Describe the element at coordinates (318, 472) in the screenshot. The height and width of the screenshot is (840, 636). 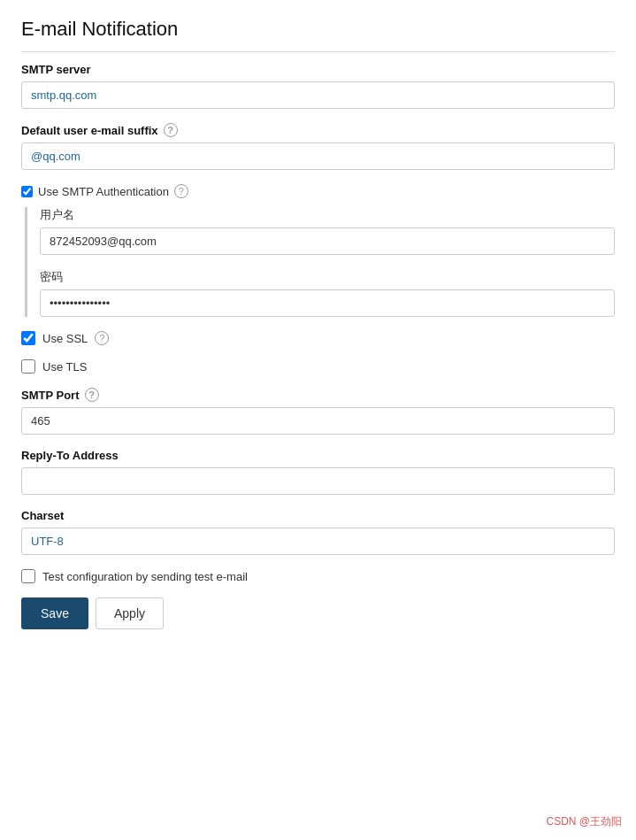
I see `reply-to-section: Reply-To Address` at that location.